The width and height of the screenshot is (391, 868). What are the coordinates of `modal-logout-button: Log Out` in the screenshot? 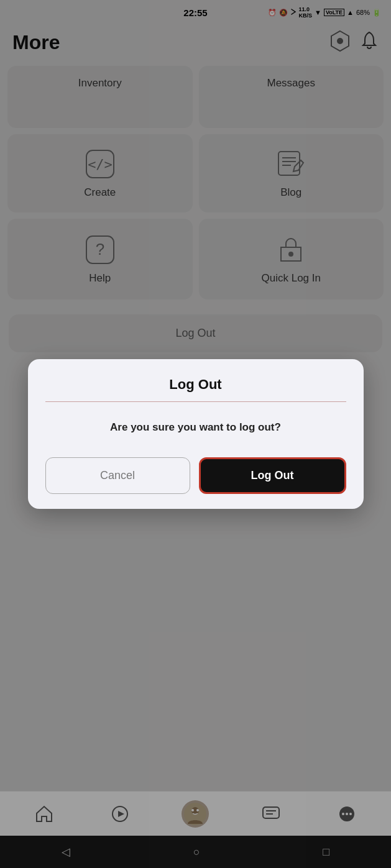 It's located at (272, 476).